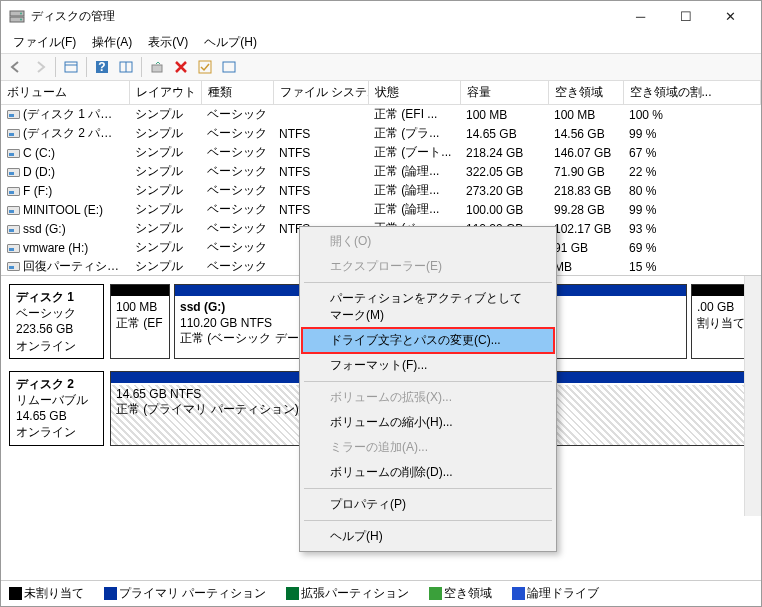  What do you see at coordinates (56, 322) in the screenshot?
I see `disk-1-label: ディスク 1 ベーシック 223.56 GB オンライン` at bounding box center [56, 322].